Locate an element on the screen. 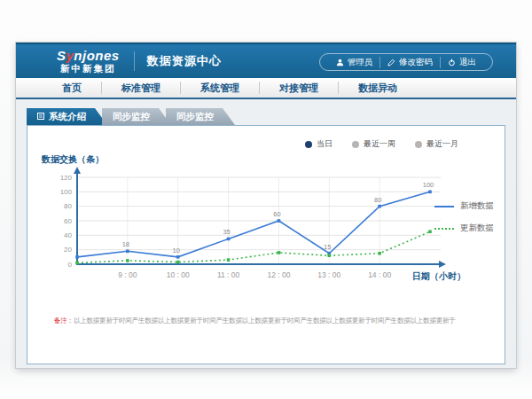  user-label: 管理员 is located at coordinates (360, 62).